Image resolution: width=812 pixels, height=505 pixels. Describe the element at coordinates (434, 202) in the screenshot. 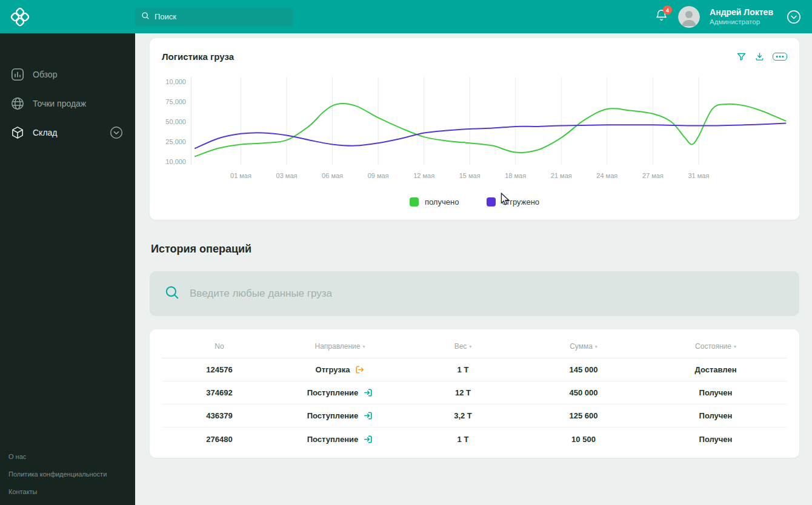

I see `legend-item: получено` at that location.